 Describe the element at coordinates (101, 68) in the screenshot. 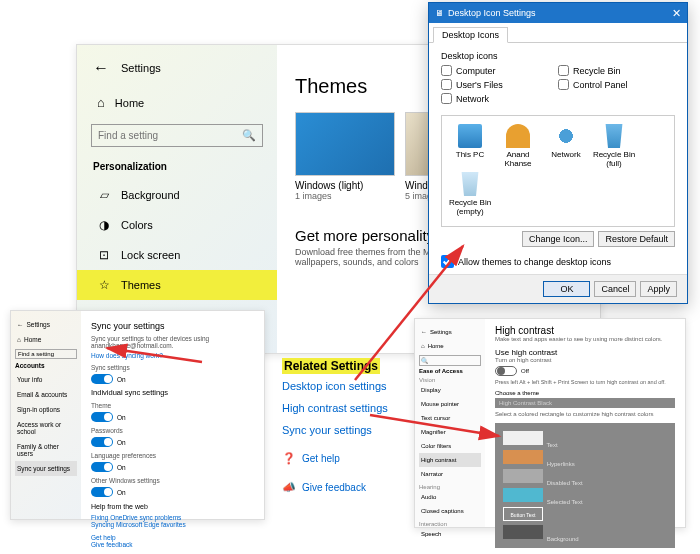

I see `back-button: ←` at that location.